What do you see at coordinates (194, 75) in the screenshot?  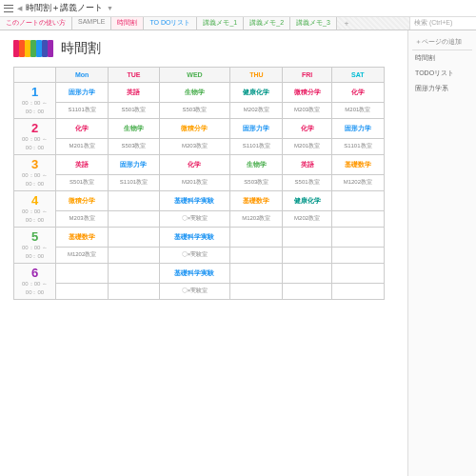 I see `day-header: WED` at bounding box center [194, 75].